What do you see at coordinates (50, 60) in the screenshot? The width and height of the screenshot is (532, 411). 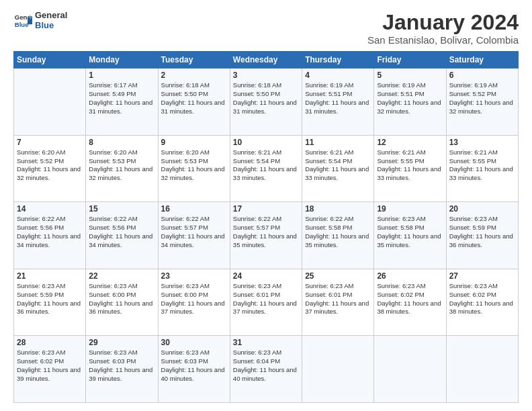 I see `header-sunday: Sunday` at bounding box center [50, 60].